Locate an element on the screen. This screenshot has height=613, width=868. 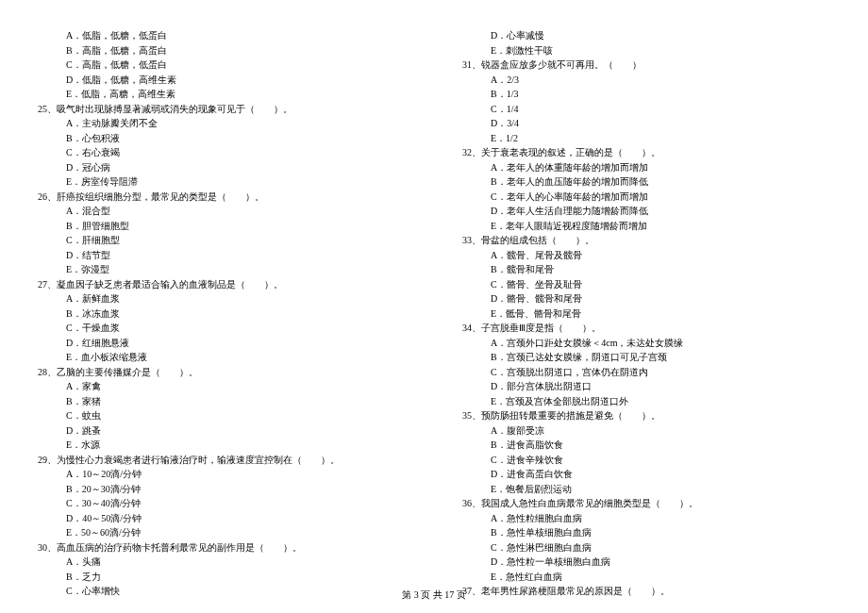
q34-opt-c: C．宫颈脱出阴道口，宫体仍在阴道内 is located at coordinates (646, 373).